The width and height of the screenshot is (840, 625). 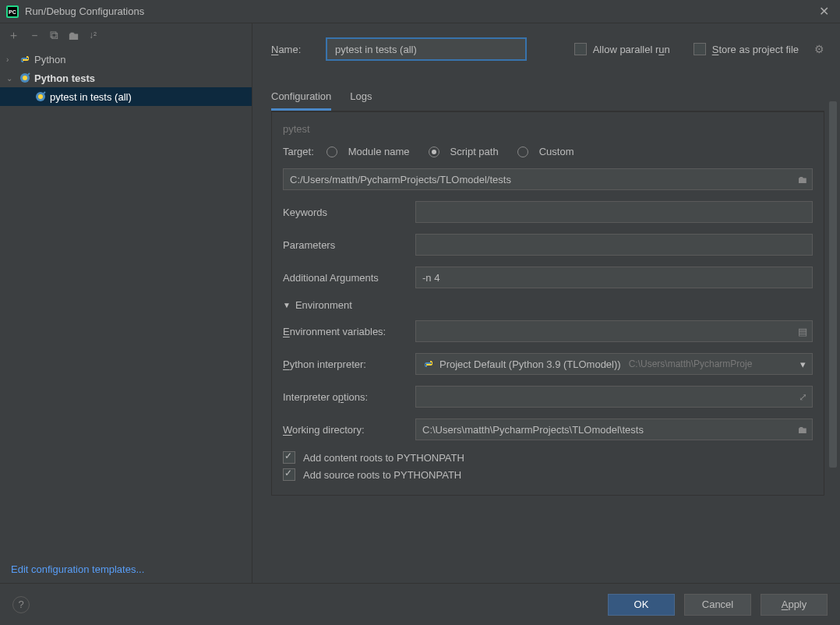 What do you see at coordinates (794, 605) in the screenshot?
I see `apply-button: Apply` at bounding box center [794, 605].